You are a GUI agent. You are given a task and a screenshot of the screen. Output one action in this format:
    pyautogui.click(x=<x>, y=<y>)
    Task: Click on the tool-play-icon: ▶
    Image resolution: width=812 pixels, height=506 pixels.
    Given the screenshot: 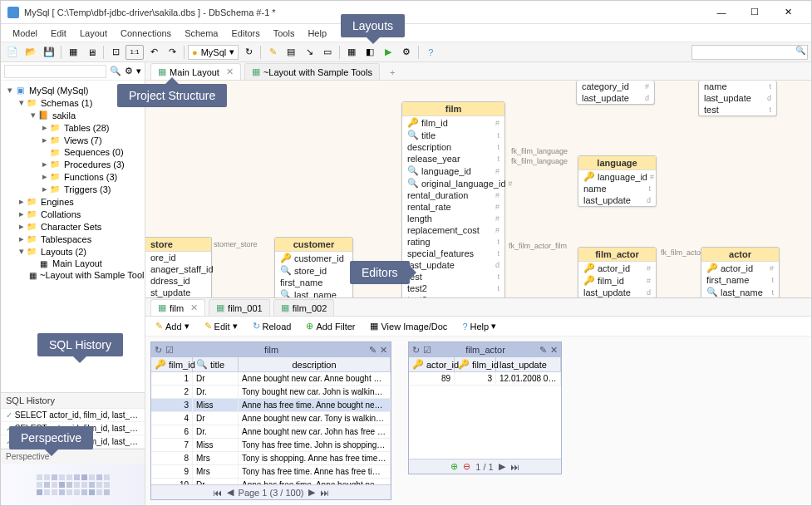 What is the action you would take?
    pyautogui.click(x=388, y=52)
    